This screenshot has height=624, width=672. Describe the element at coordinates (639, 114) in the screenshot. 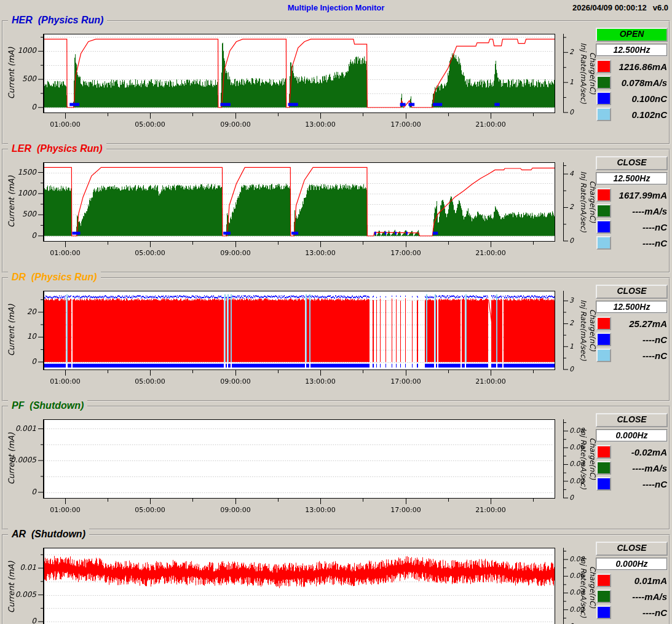

I see `legend-value: 0.102nC` at that location.